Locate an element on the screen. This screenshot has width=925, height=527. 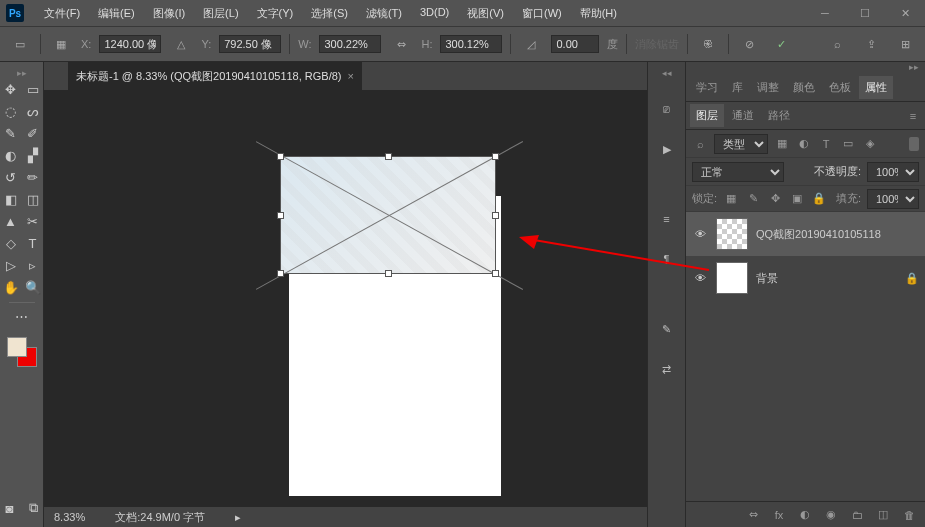
tab-channels: 通道 is located at coordinates (743, 116).